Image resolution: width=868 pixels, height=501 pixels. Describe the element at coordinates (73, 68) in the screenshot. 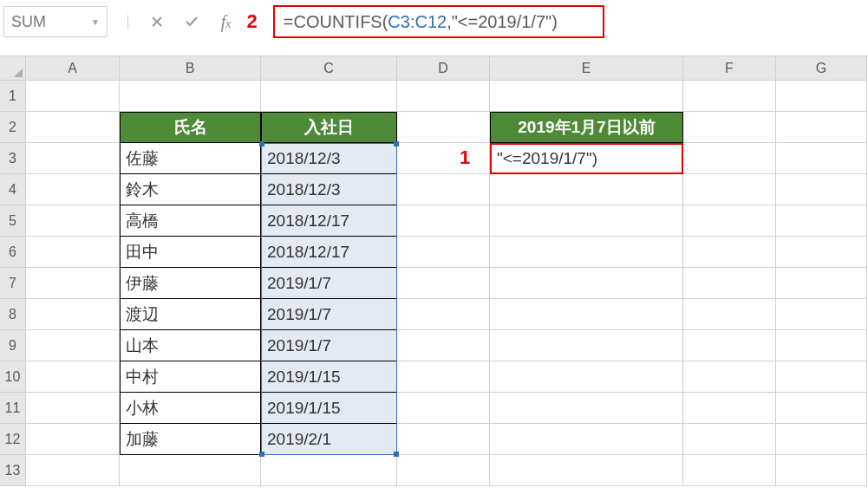

I see `col-header: A` at that location.